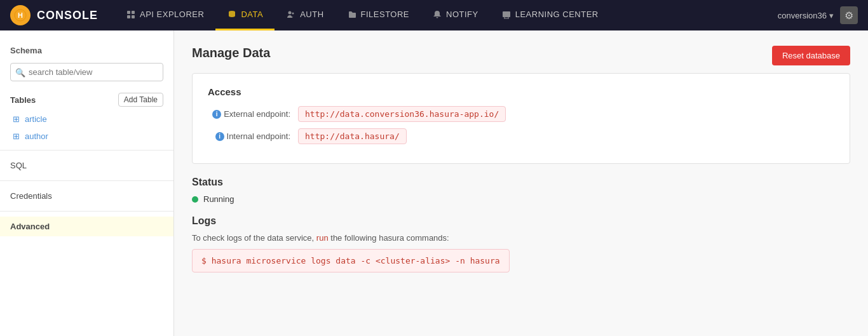 This screenshot has width=868, height=336. I want to click on external-endpoint-label: i External endpoint:, so click(249, 114).